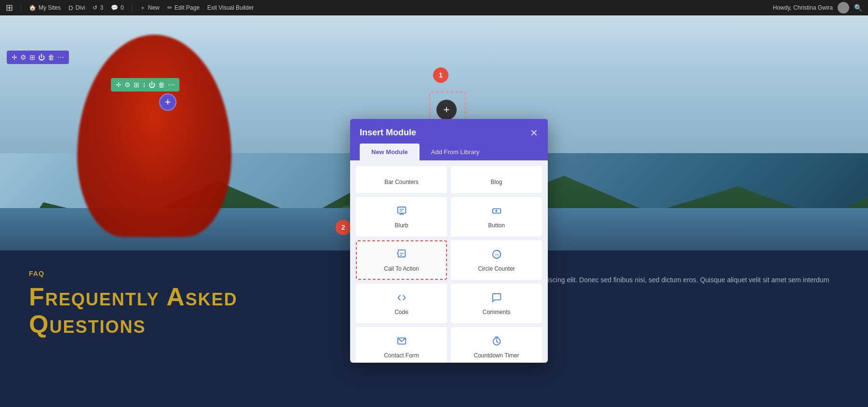  I want to click on user-greeting: Howdy, Christina Gwira, so click(803, 8).